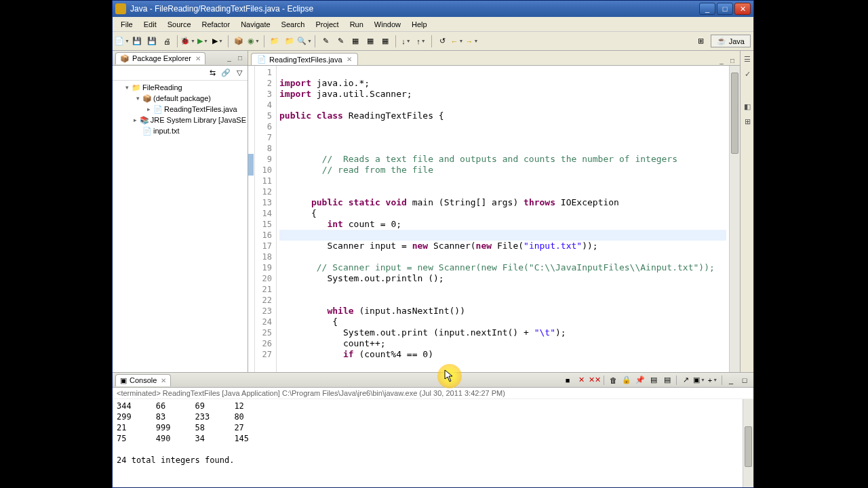 This screenshot has width=868, height=488. I want to click on toggle-block-icon: ✎, so click(340, 41).